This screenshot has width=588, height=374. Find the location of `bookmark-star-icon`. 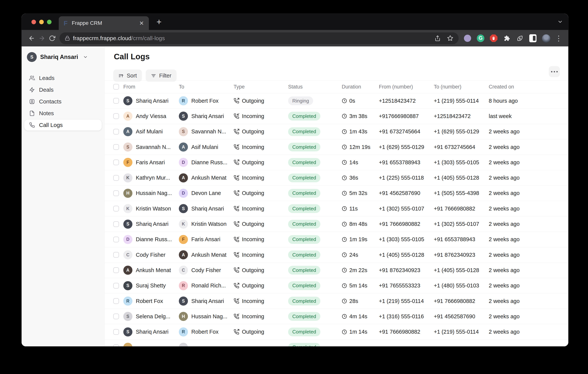

bookmark-star-icon is located at coordinates (450, 38).